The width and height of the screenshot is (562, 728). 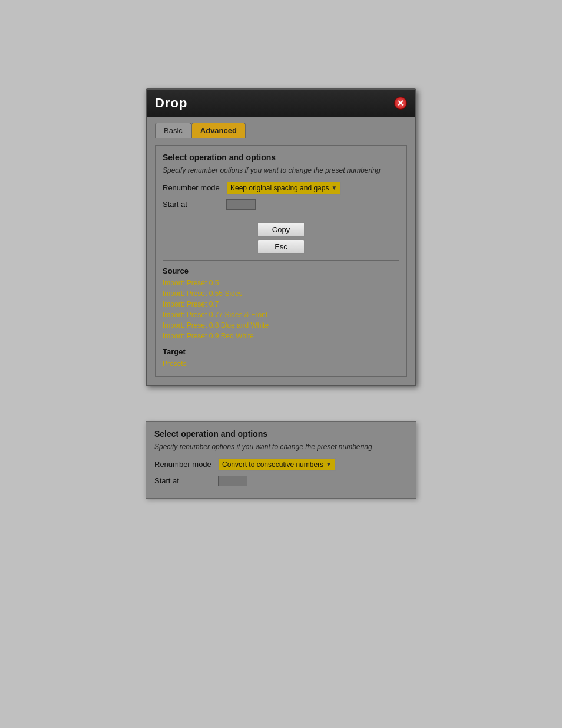 I want to click on second-start-at-row: Start at, so click(x=281, y=481).